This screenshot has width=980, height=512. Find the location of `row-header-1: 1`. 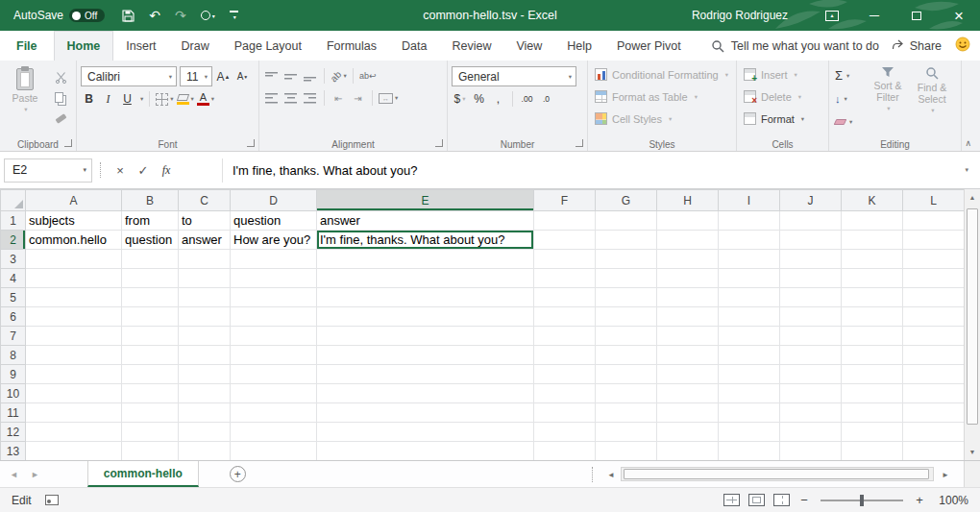

row-header-1: 1 is located at coordinates (13, 221).